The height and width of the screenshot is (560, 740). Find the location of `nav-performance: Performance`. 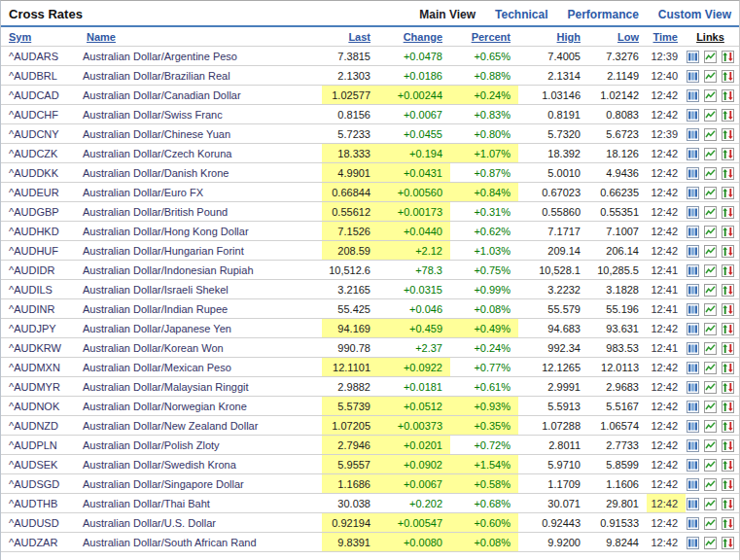

nav-performance: Performance is located at coordinates (603, 15).